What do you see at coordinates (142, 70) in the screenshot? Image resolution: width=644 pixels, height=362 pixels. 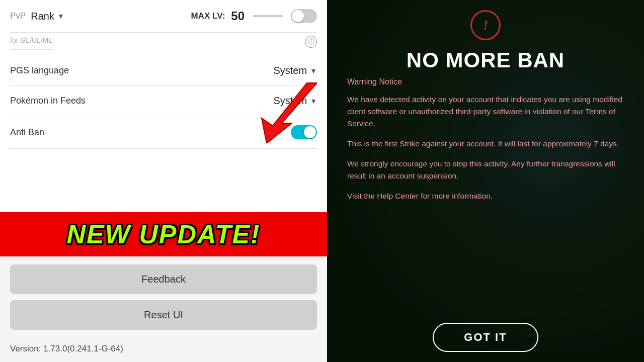 I see `pgs-language-label: PGS language` at bounding box center [142, 70].